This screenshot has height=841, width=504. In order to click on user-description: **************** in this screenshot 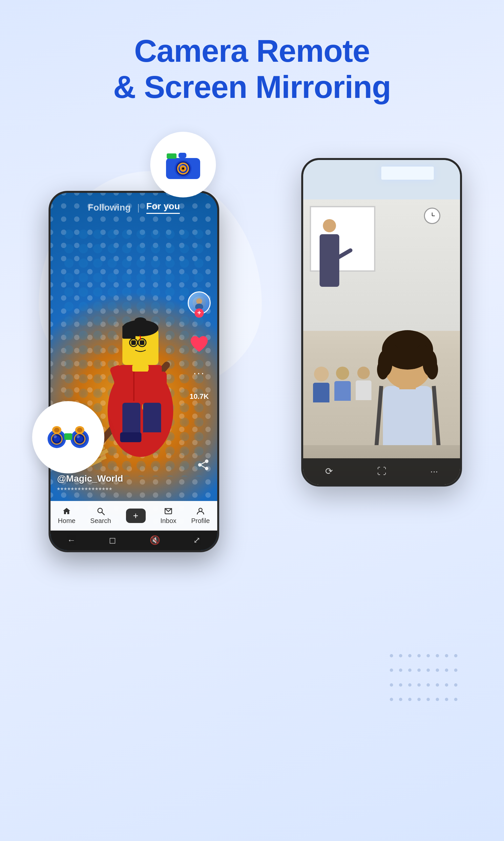, I will do `click(134, 490)`.